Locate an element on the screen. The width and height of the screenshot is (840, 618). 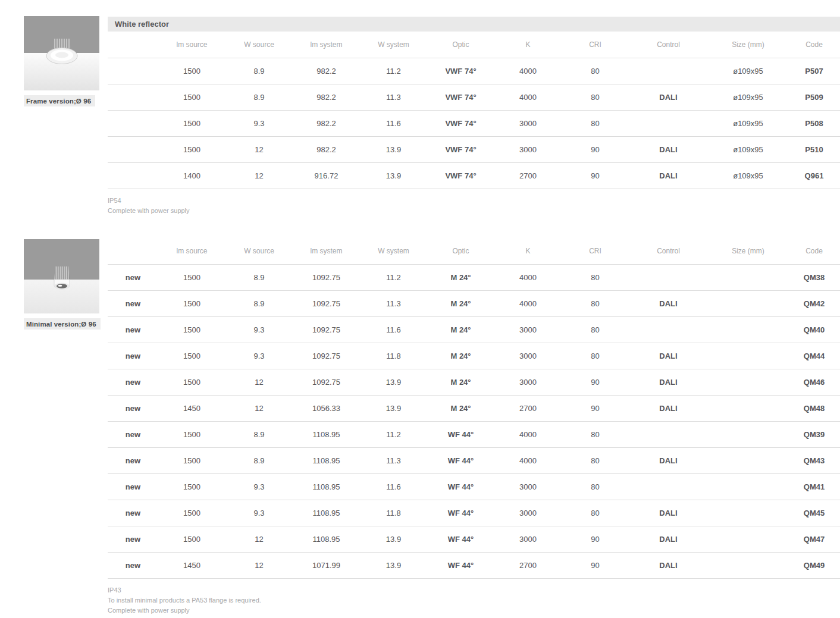
cell-lm-system: 916.72 is located at coordinates (326, 175).